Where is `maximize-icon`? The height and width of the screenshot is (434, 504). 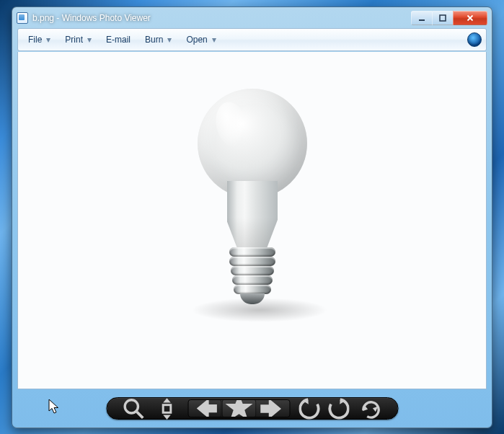
maximize-icon is located at coordinates (443, 18).